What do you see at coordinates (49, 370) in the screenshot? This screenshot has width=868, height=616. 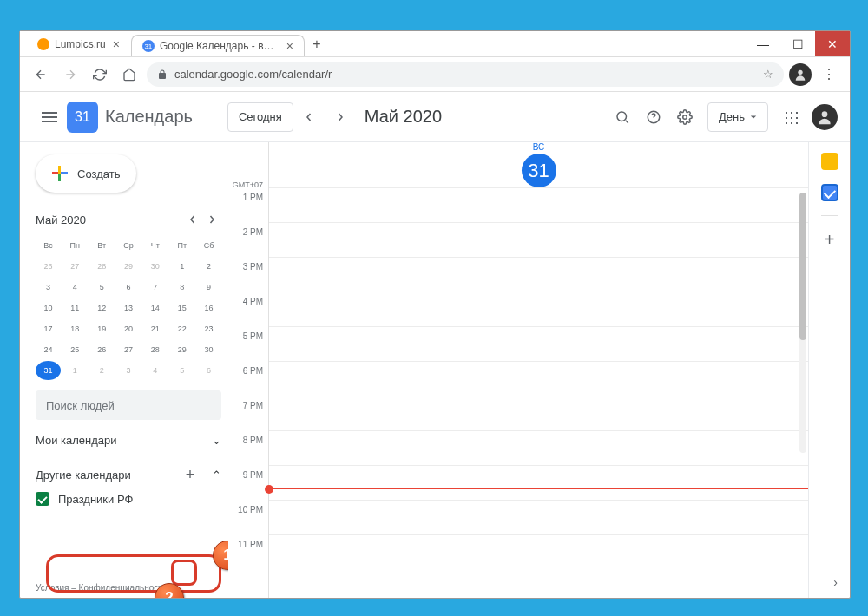 I see `mini-day-cell: 31` at bounding box center [49, 370].